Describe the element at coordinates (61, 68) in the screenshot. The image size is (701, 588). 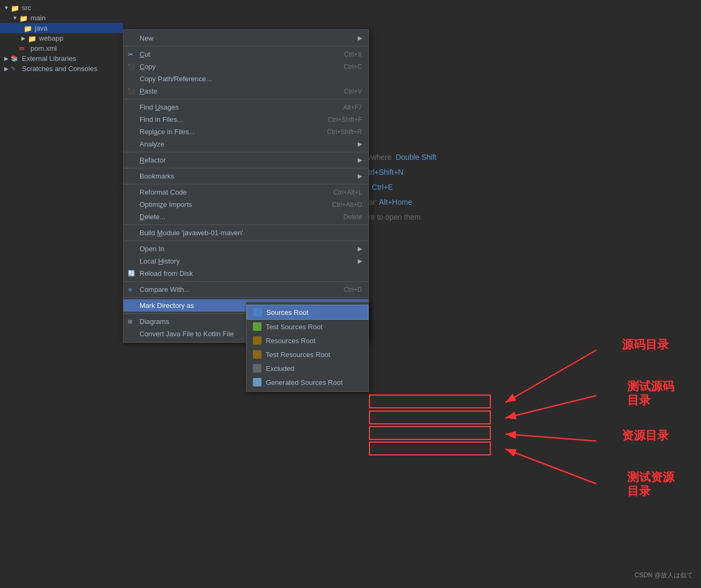
I see `tree-item-scratches: ▶ ✎ Scratches and Consoles` at that location.